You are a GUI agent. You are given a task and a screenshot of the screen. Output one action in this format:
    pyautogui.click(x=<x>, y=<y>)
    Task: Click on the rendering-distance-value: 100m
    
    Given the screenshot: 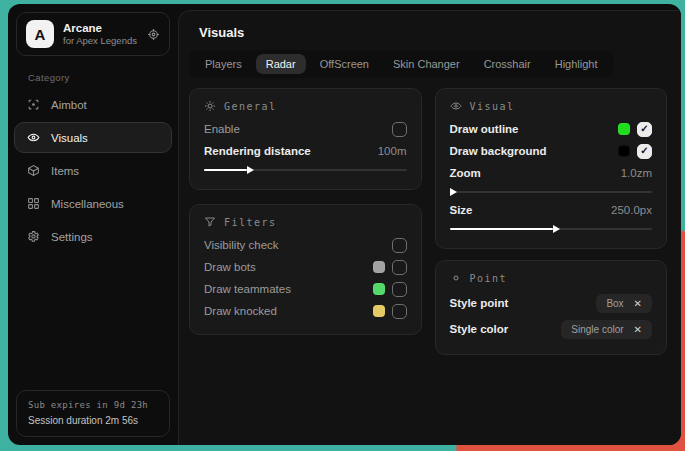 What is the action you would take?
    pyautogui.click(x=392, y=151)
    